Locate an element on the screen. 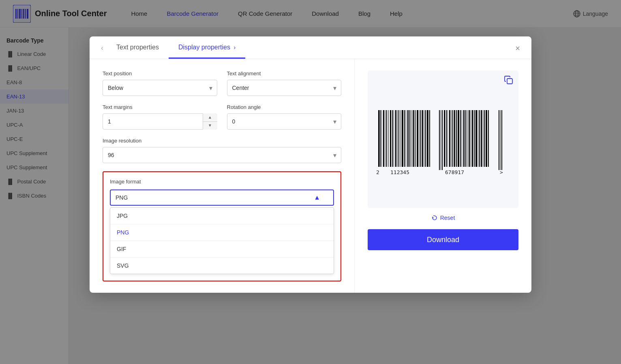  format-option-svg: SVG is located at coordinates (222, 266).